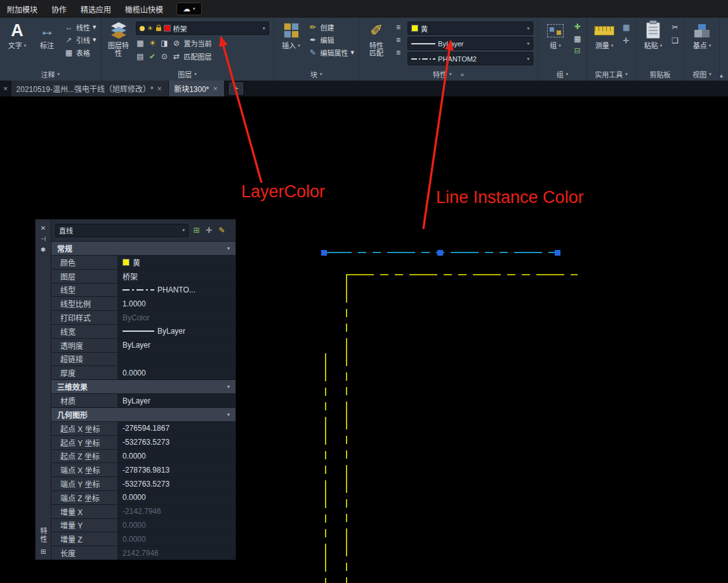 This screenshot has width=728, height=583. I want to click on panel-label-view: 视图▾, so click(702, 74).